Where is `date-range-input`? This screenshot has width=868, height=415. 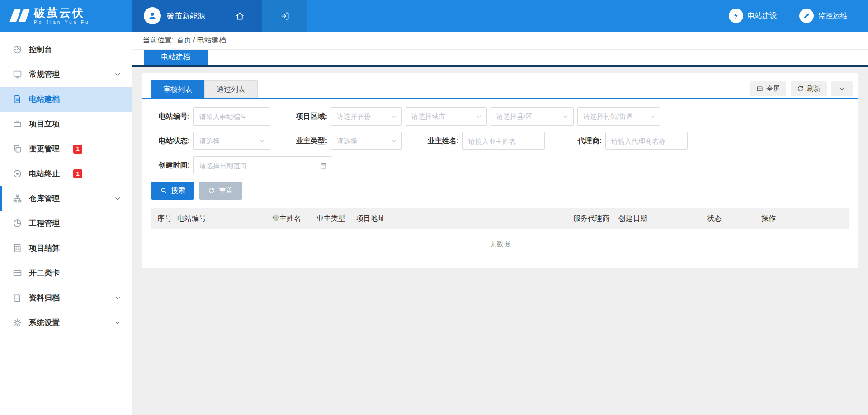
date-range-input is located at coordinates (257, 165).